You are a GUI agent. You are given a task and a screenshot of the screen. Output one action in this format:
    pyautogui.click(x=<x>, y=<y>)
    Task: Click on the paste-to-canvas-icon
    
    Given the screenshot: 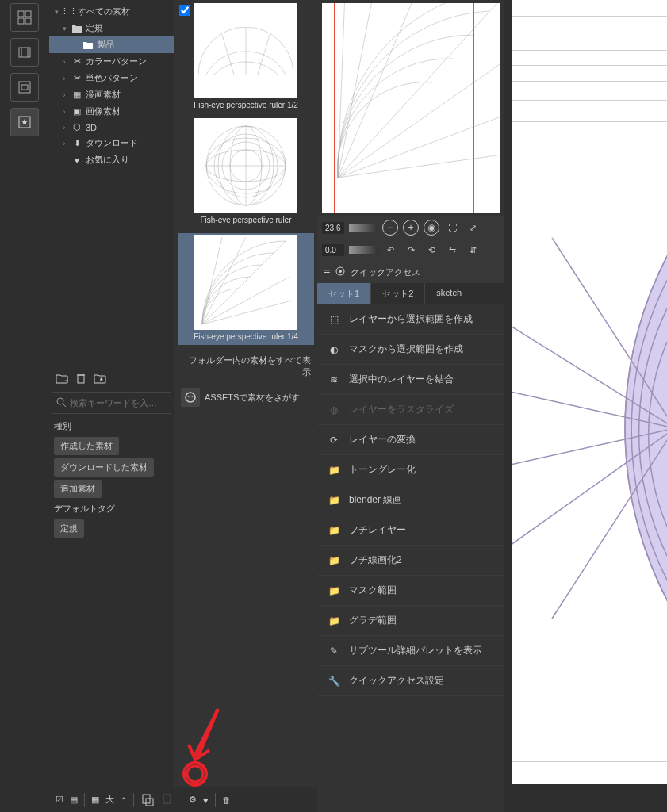 What is the action you would take?
    pyautogui.click(x=148, y=800)
    